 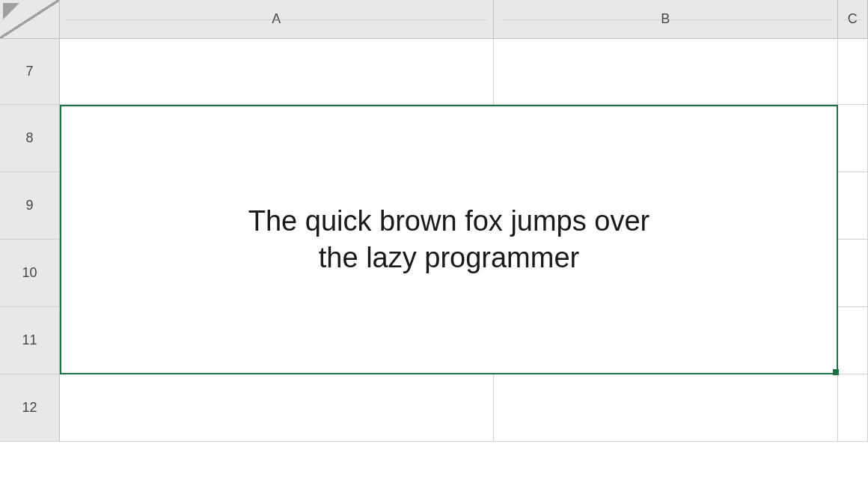 I want to click on column-header-b: B, so click(x=666, y=19).